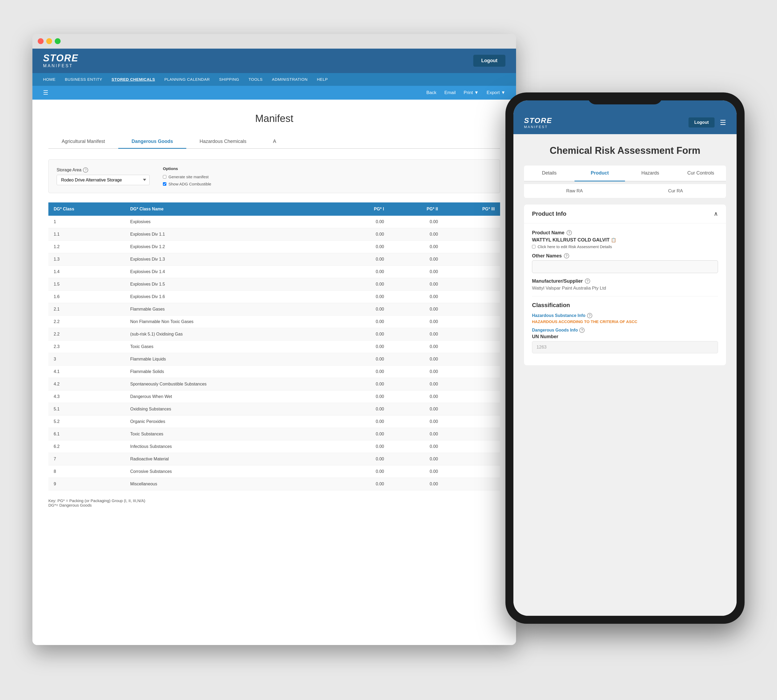  What do you see at coordinates (600, 173) in the screenshot?
I see `mobile-tab-product: Product` at bounding box center [600, 173].